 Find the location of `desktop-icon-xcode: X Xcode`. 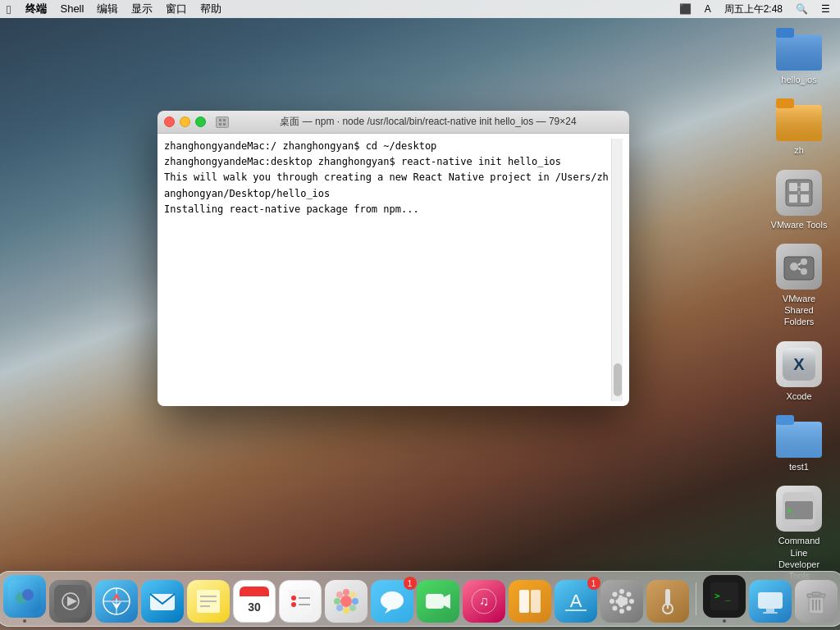

desktop-icon-xcode: X Xcode is located at coordinates (799, 372).